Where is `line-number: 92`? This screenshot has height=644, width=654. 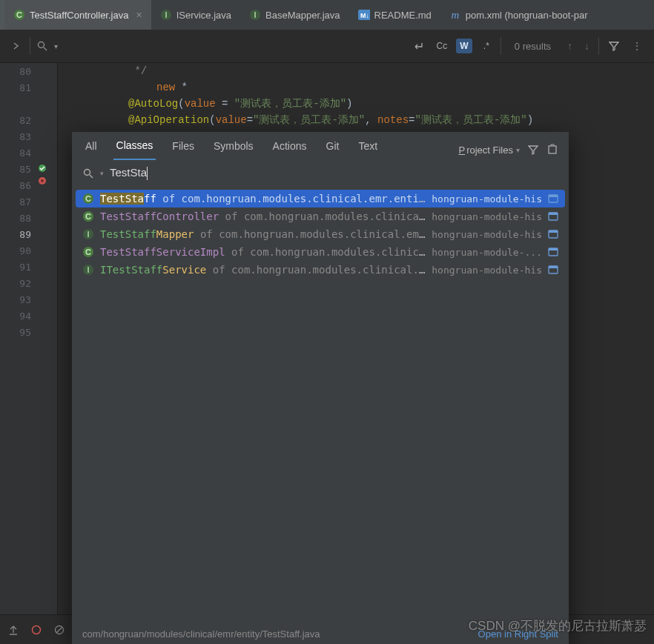
line-number: 92 is located at coordinates (19, 283).